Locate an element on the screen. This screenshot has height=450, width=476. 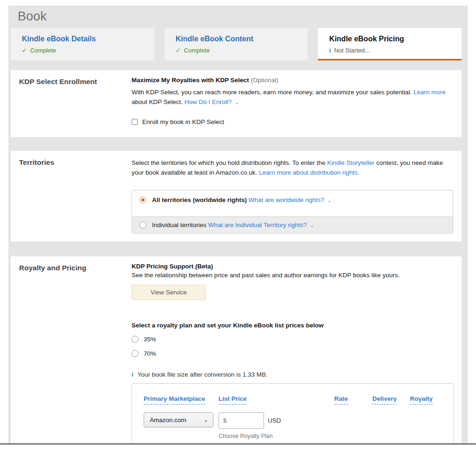
kdp-select-title: Maximize My Royalties with KDP Select is located at coordinates (191, 80).